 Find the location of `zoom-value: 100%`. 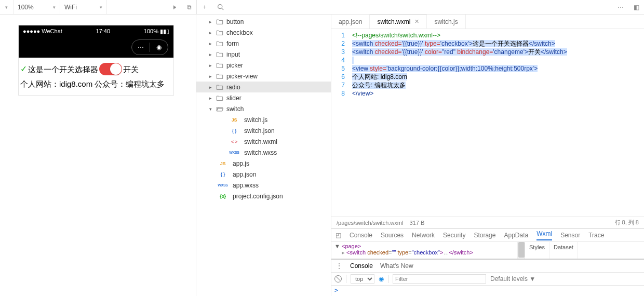

zoom-value: 100% is located at coordinates (26, 7).